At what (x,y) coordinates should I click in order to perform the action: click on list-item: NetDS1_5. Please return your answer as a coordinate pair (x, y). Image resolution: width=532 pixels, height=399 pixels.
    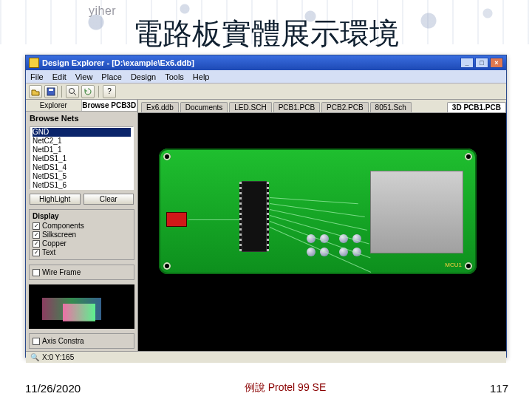
    Looking at the image, I should click on (81, 177).